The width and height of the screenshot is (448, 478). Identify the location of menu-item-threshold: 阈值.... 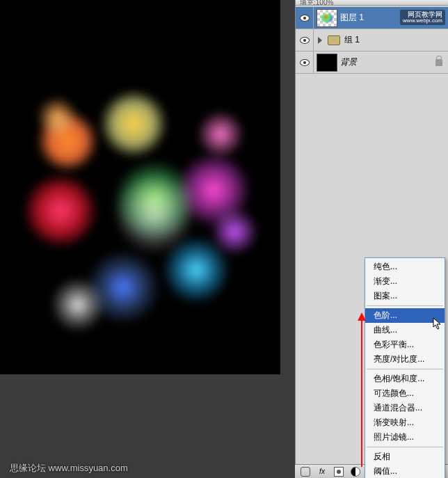
(405, 471).